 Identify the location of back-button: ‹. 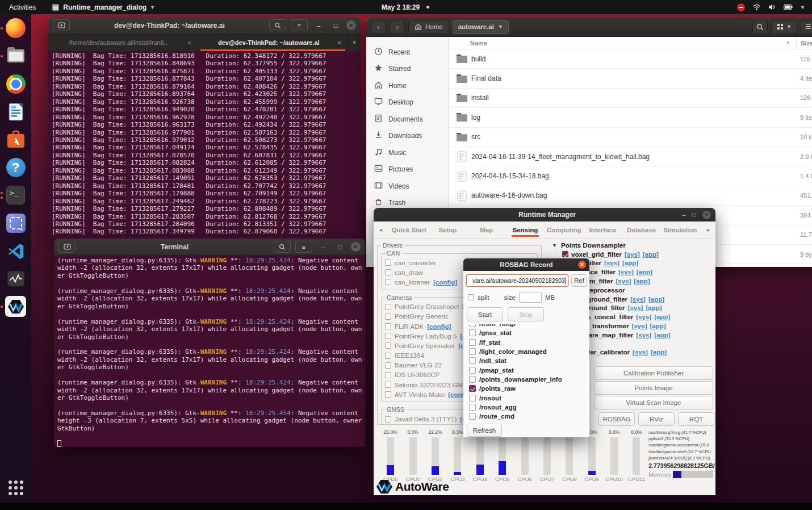
(378, 27).